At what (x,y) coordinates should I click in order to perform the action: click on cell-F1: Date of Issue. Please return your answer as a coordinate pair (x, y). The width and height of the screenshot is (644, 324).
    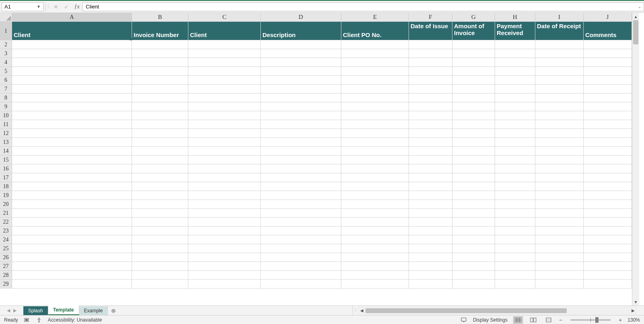
    Looking at the image, I should click on (431, 31).